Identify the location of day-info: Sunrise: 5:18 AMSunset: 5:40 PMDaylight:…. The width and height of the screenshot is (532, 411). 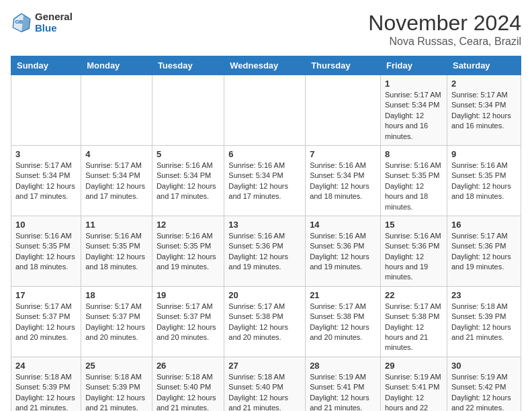
(188, 392).